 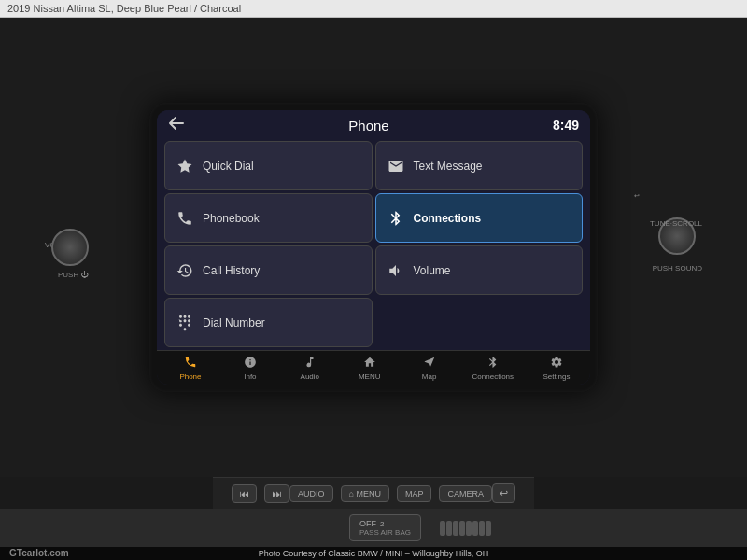 What do you see at coordinates (493, 368) in the screenshot?
I see `nav-connections: Connections` at bounding box center [493, 368].